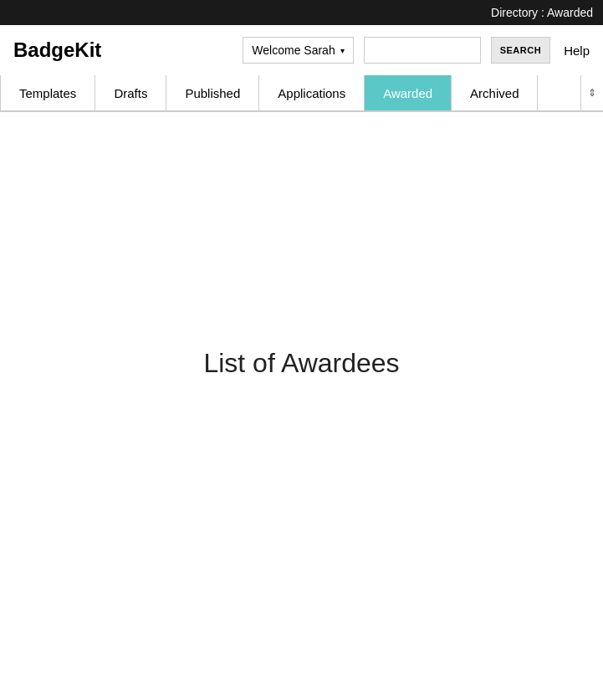  I want to click on tab-archived: Archived, so click(495, 93).